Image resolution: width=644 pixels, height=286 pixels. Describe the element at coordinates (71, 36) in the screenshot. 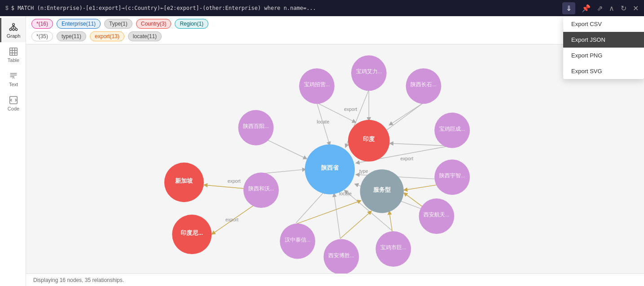

I see `filter-badge-type-rel: type(11)` at that location.